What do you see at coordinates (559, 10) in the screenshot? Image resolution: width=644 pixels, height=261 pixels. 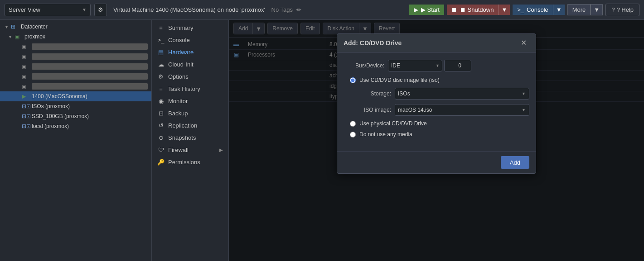 I see `console-arrow: ▼` at bounding box center [559, 10].